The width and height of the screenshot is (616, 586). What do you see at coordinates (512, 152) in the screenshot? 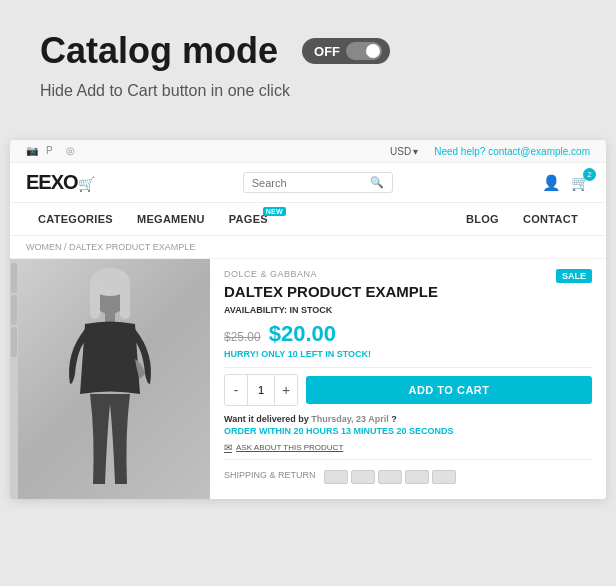
I see `need-help-text: Need help? contact@example.com` at bounding box center [512, 152].